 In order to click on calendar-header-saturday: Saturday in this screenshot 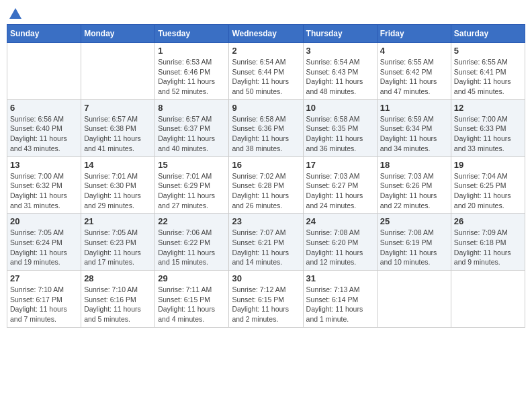, I will do `click(488, 34)`.